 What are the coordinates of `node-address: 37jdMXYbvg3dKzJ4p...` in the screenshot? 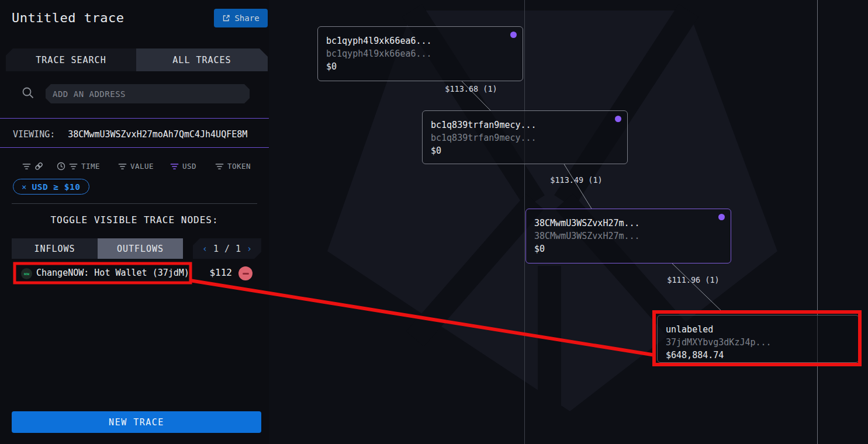 It's located at (758, 342).